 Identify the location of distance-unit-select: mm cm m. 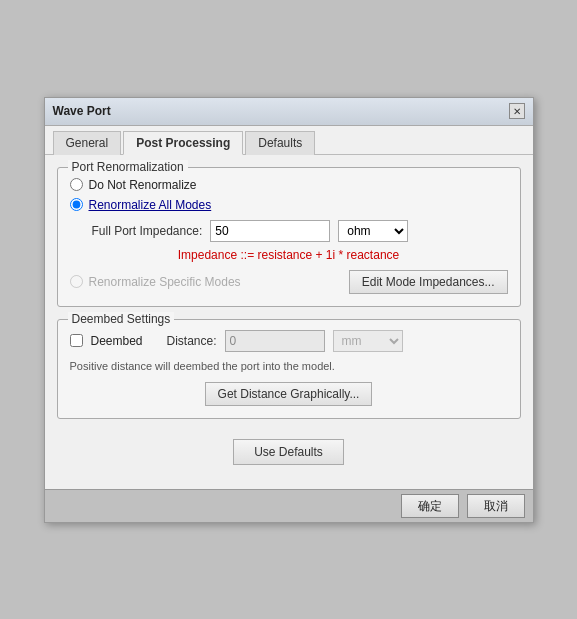
(368, 341).